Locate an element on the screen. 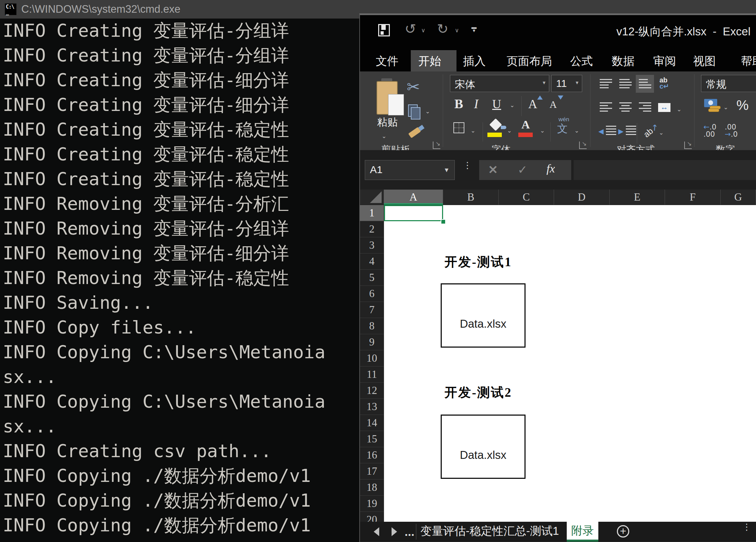 This screenshot has height=542, width=756. percent-style-icon: % is located at coordinates (743, 105).